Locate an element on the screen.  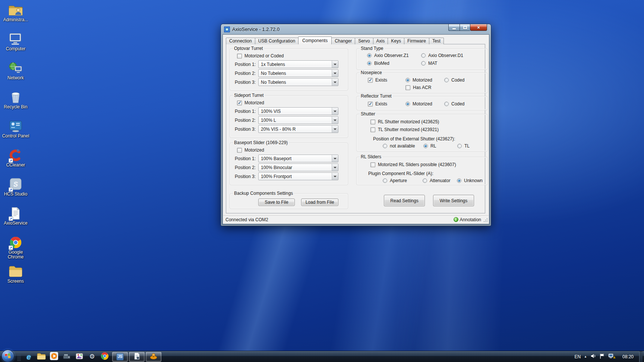
sideport-motorized-checkbox-row: Motorized is located at coordinates (292, 103).